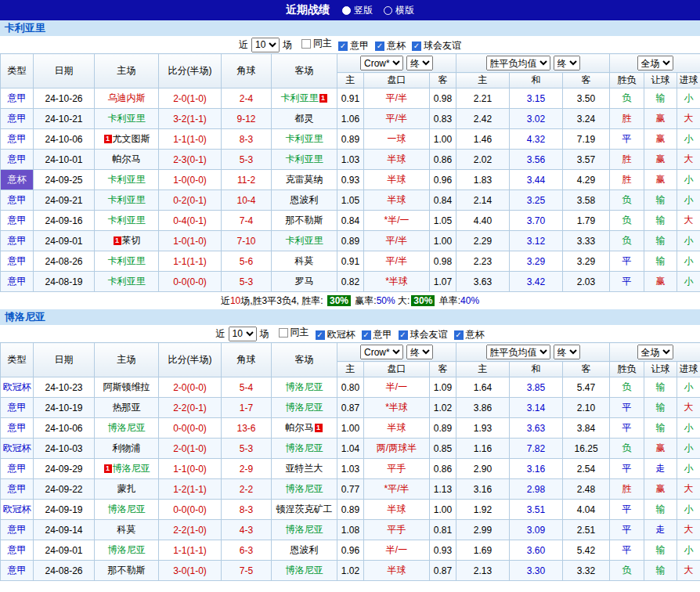  Describe the element at coordinates (335, 335) in the screenshot. I see `filter-checkbox-欧冠杯: 欧冠杯` at that location.